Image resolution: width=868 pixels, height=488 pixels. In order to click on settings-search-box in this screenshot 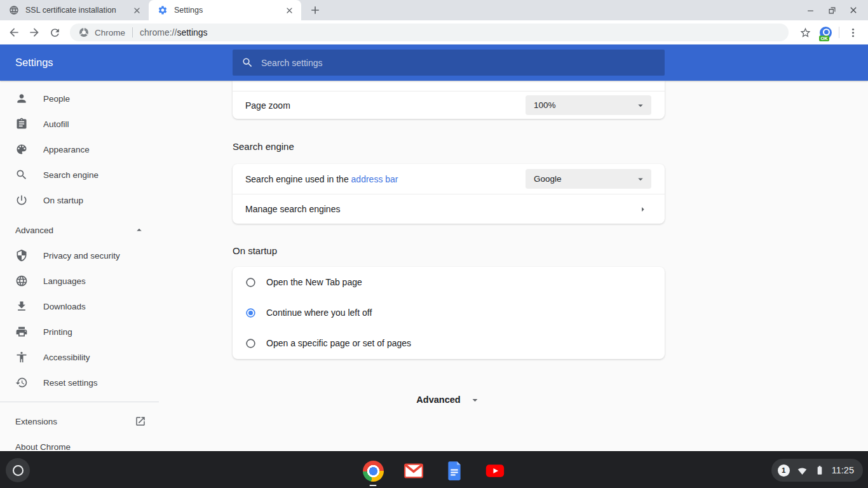, I will do `click(449, 62)`.